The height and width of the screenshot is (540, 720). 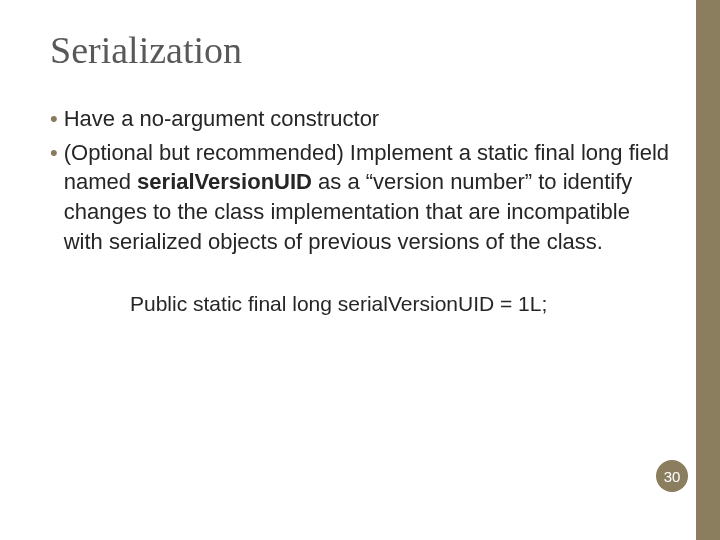 What do you see at coordinates (224, 182) in the screenshot?
I see `text-run-bold: serialVersionUID` at bounding box center [224, 182].